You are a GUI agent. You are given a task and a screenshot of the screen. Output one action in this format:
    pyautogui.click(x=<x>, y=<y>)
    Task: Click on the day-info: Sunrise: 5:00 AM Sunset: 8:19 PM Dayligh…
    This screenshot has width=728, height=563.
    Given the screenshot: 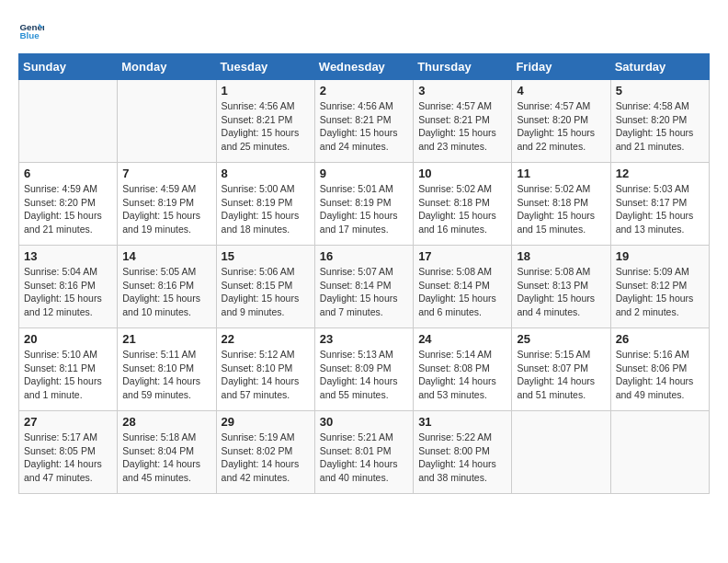 What is the action you would take?
    pyautogui.click(x=266, y=210)
    